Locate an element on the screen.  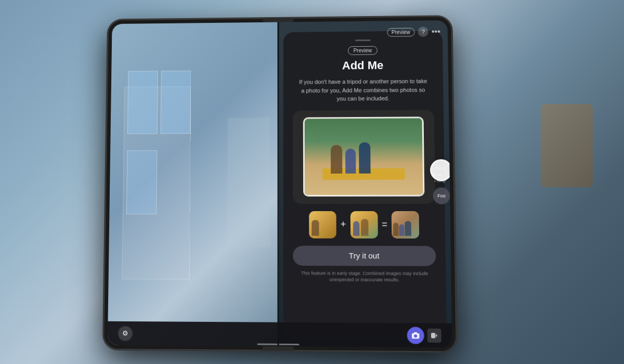
bottom-bar: ⚙ is located at coordinates (280, 335).